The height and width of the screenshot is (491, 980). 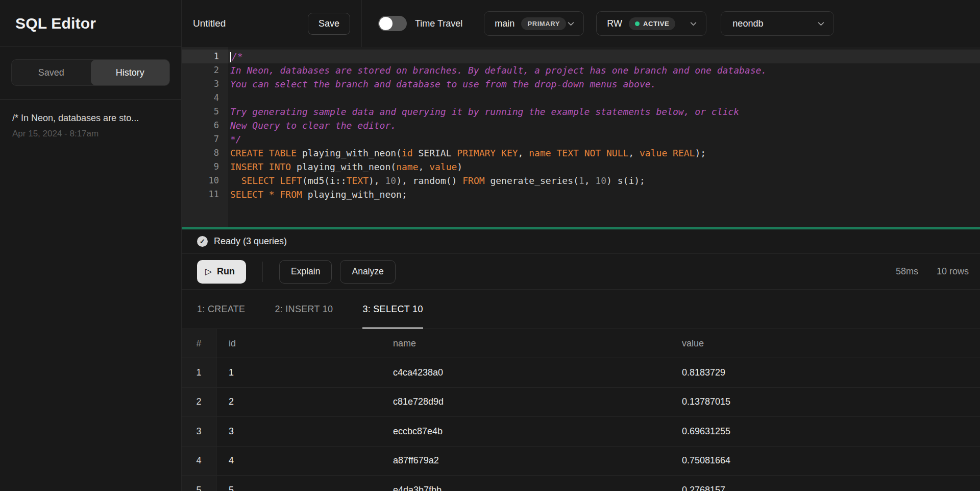 I want to click on code-text: Try generating sample data and querying …, so click(x=484, y=111).